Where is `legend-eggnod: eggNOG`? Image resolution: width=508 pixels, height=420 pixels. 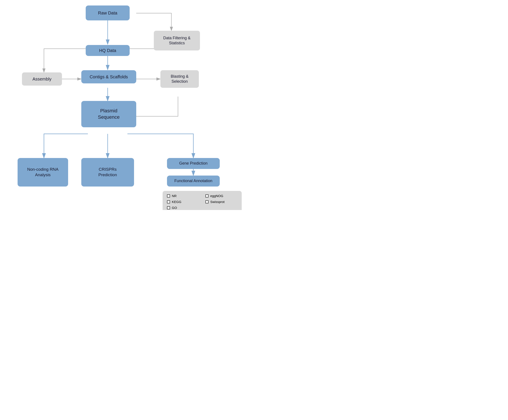 legend-eggnod: eggNOG is located at coordinates (221, 196).